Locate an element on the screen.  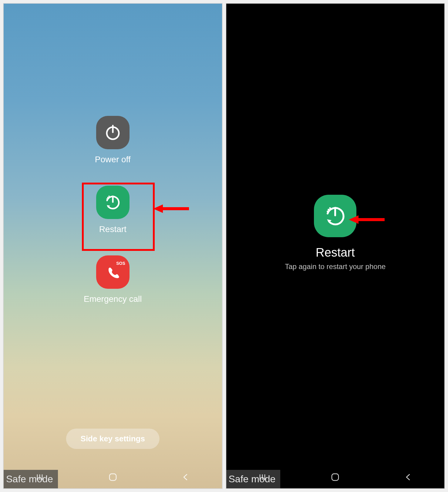
sos-badge: SOS is located at coordinates (121, 263).